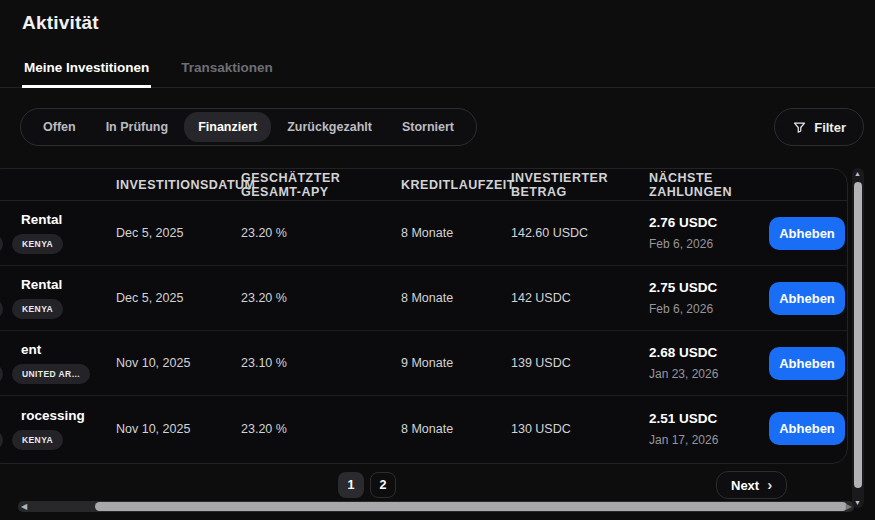 The width and height of the screenshot is (875, 520). I want to click on loan-term: 9 Monate, so click(456, 363).